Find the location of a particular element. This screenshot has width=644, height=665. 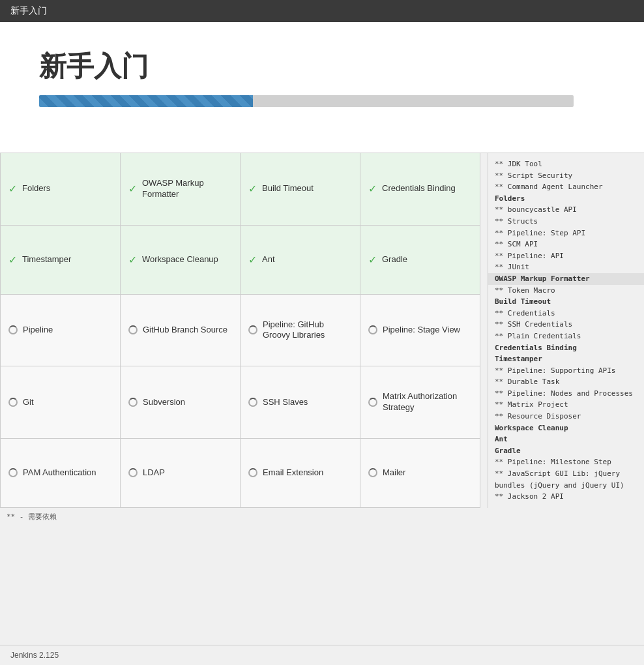

right-panel-line: OWASP Markup Formatter is located at coordinates (566, 279).